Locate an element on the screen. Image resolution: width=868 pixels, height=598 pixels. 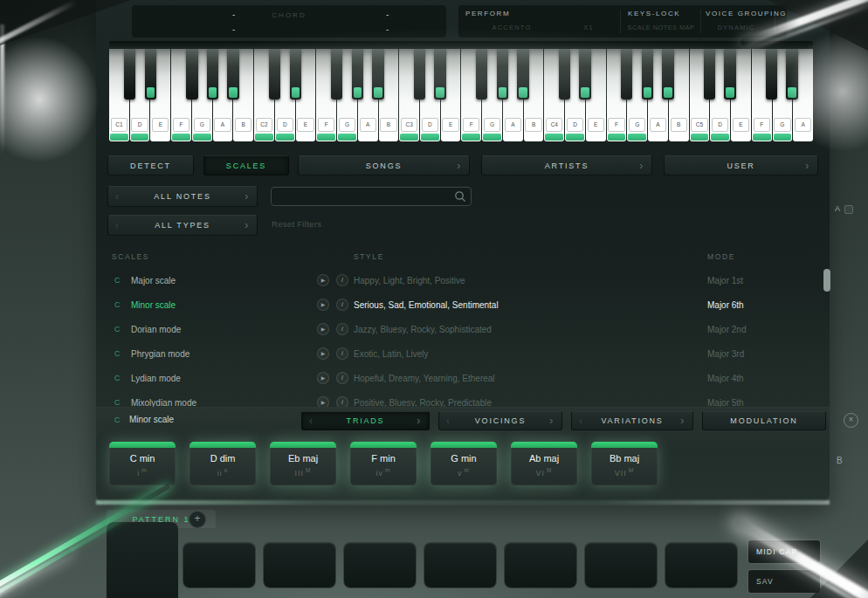
chord-card: G minvm is located at coordinates (464, 464).